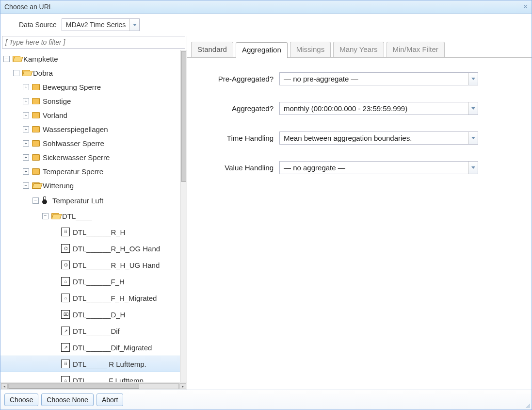 The height and width of the screenshot is (410, 532). What do you see at coordinates (183, 216) in the screenshot?
I see `vertical-scrollbar` at bounding box center [183, 216].